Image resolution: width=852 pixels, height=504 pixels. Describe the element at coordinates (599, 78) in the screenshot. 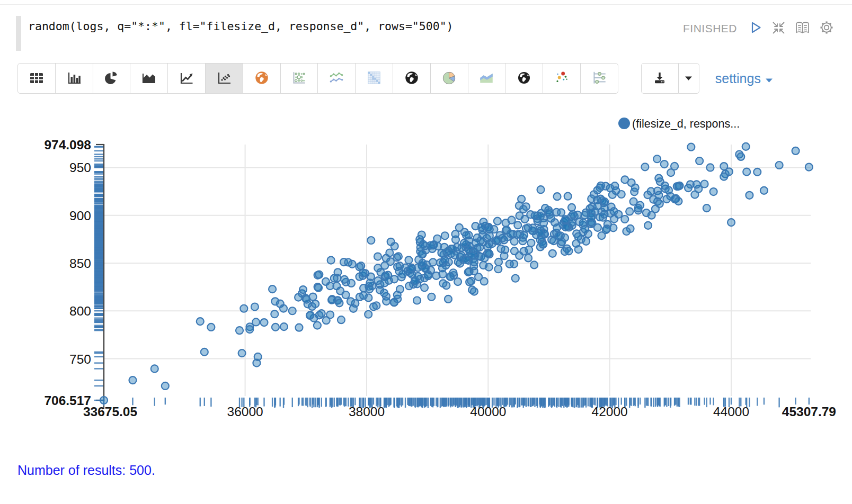

I see `chart-type-range-sliders-button` at that location.